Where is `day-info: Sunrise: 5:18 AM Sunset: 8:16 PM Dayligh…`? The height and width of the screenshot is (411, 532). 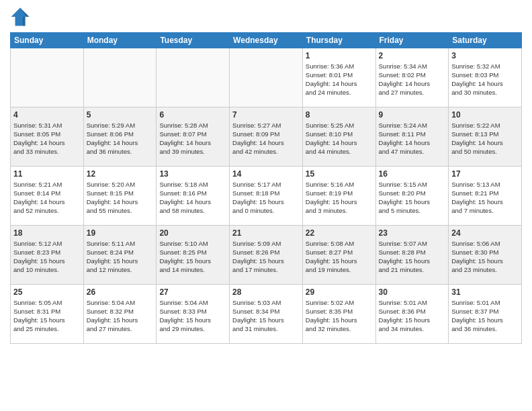
day-info: Sunrise: 5:18 AM Sunset: 8:16 PM Dayligh… is located at coordinates (193, 197).